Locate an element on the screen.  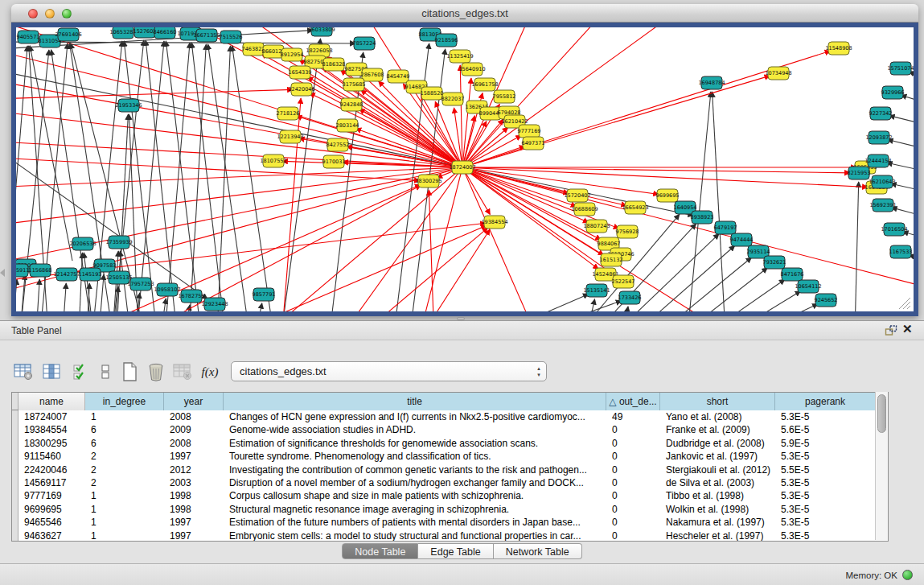
network-node: 27691406 is located at coordinates (68, 35).